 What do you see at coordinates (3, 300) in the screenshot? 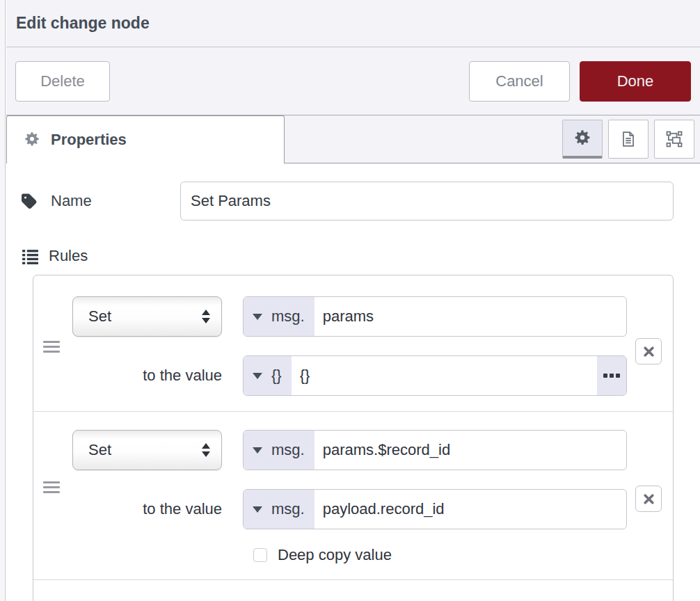
I see `tray-resize-strip` at bounding box center [3, 300].